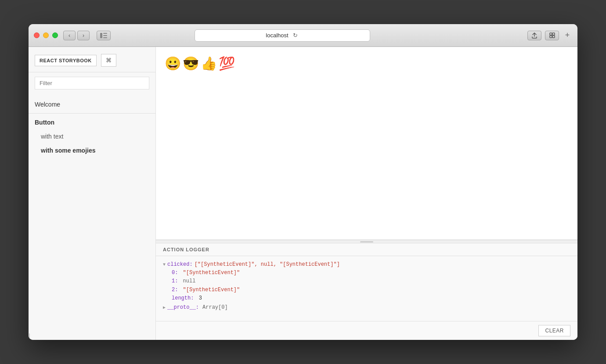  What do you see at coordinates (367, 282) in the screenshot?
I see `log-item-1: 1: null` at bounding box center [367, 282].